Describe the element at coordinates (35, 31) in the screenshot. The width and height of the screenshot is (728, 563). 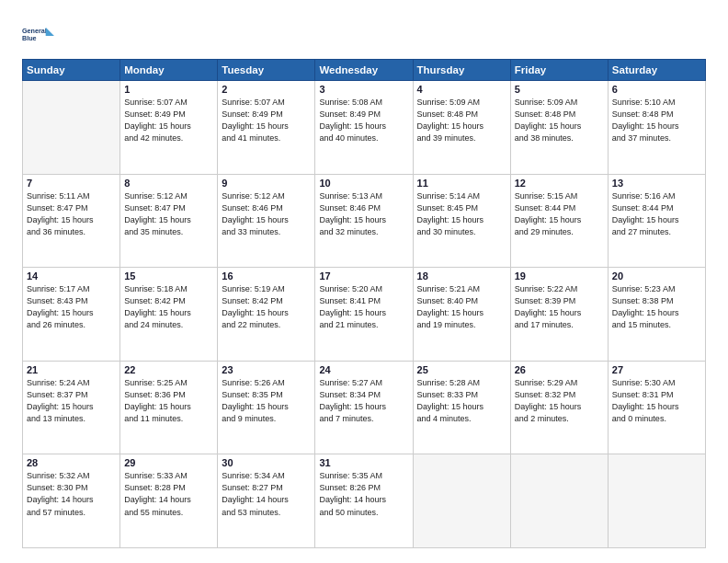
I see `svg-text: General` at that location.